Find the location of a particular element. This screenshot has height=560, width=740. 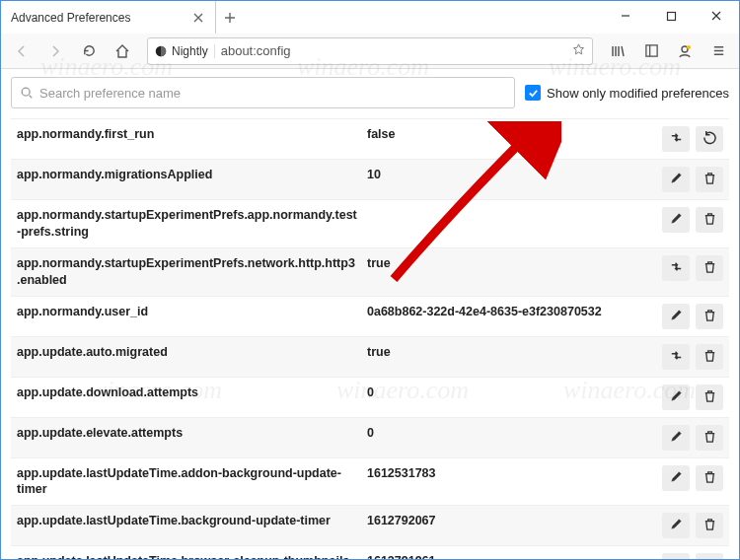

pref-row: app.normandy.user_id0a68b862-322d-42e4-8… is located at coordinates (370, 315).